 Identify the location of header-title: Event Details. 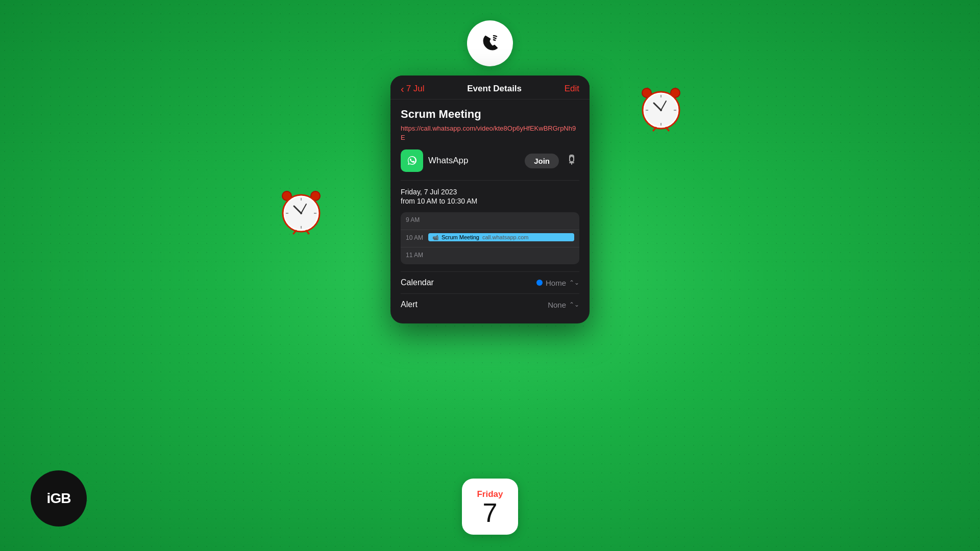
(494, 89).